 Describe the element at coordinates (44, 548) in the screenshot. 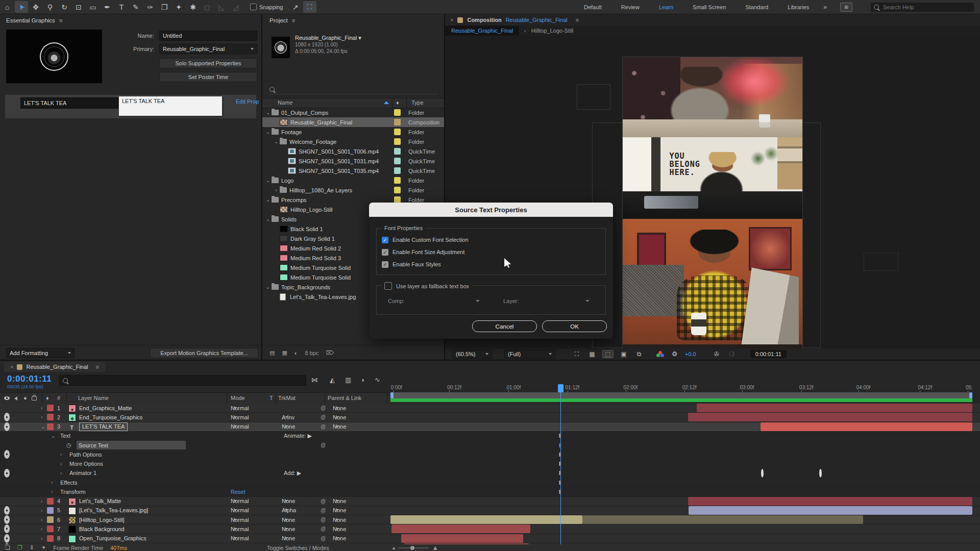

I see `motion-blur-footer-icon: ✦` at that location.